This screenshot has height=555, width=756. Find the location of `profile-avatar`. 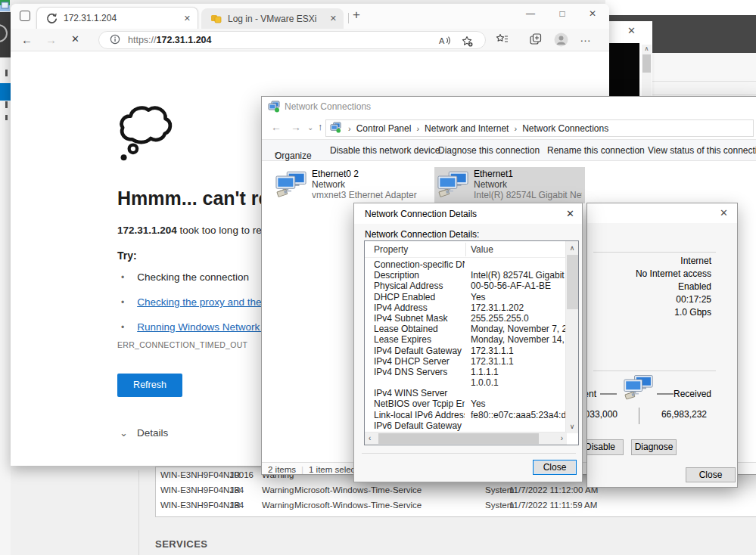

profile-avatar is located at coordinates (562, 39).